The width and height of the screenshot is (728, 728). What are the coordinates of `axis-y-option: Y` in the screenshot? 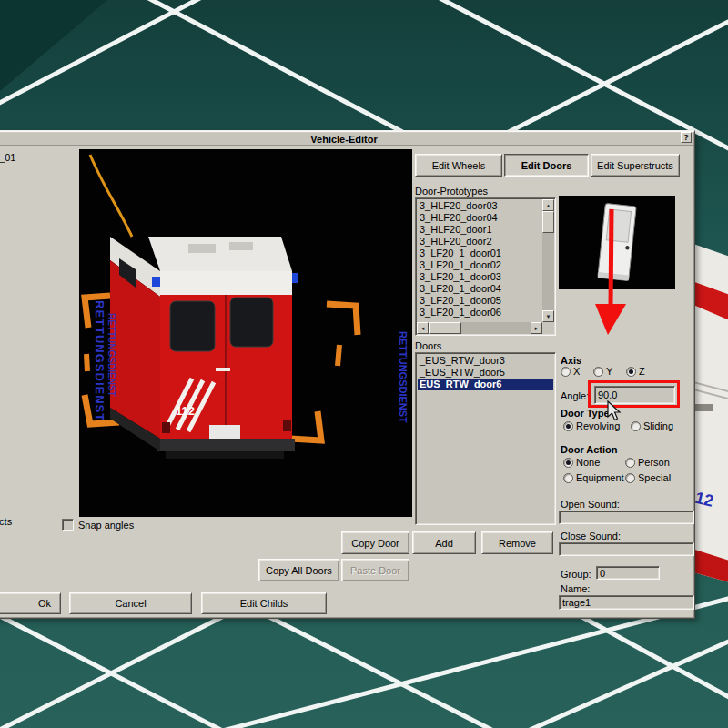 It's located at (602, 371).